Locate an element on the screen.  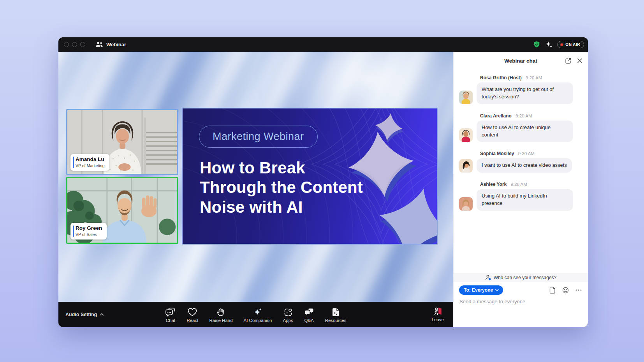
on-air-label: ON AIR is located at coordinates (573, 44).